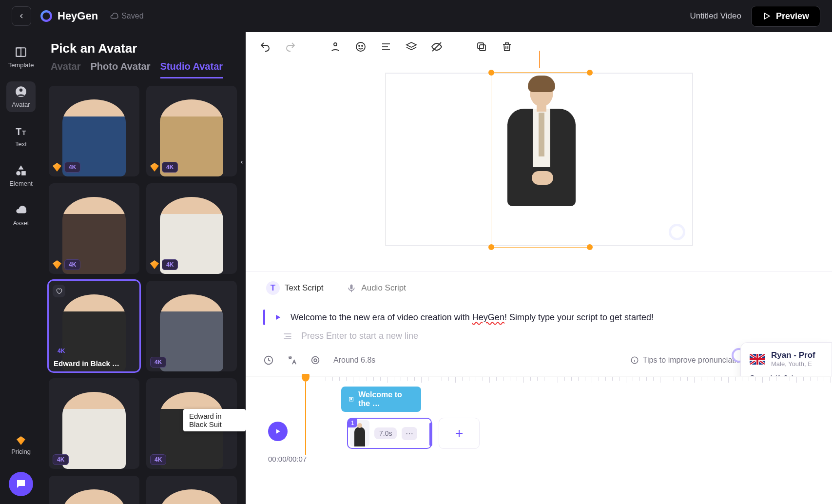 The width and height of the screenshot is (832, 504). I want to click on tab-audio-script: Audio Script, so click(376, 290).